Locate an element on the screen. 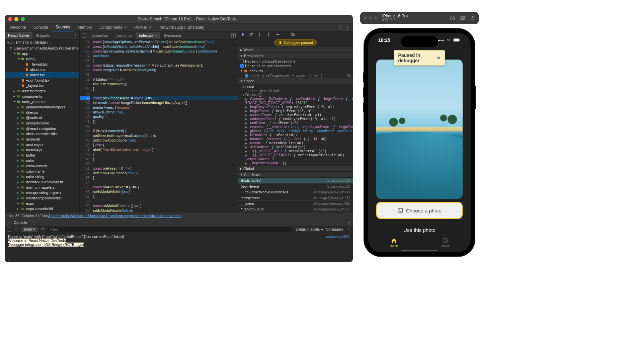  tree-item: ▸@react-native is located at coordinates (42, 123).